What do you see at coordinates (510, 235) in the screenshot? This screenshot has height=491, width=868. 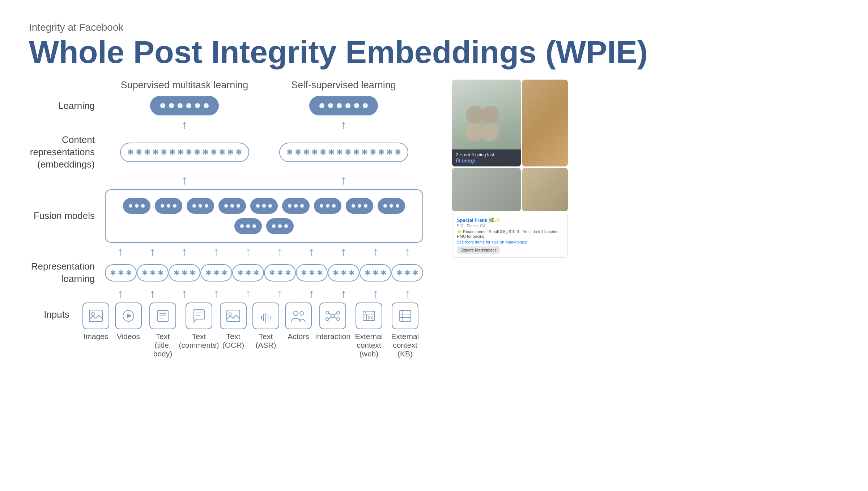 I see `fb-card: Special Frank 🌿✨ $10 · Placer, CA ⭐ Reco…` at bounding box center [510, 235].